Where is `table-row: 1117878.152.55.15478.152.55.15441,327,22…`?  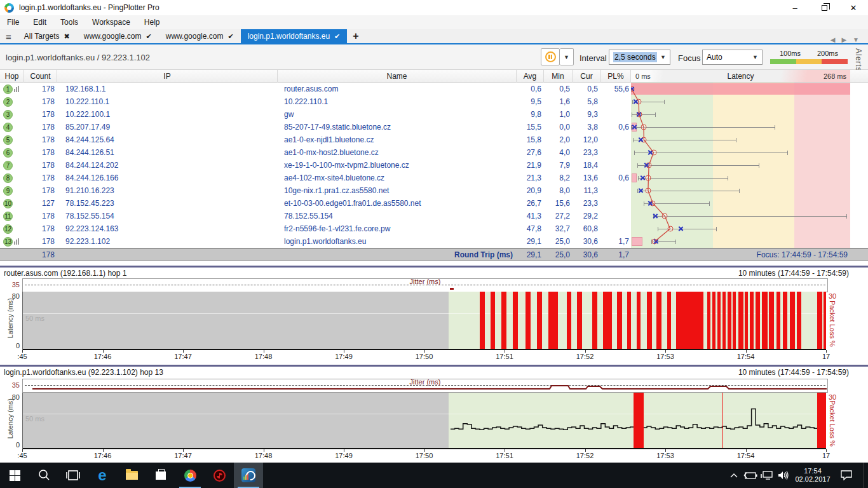
table-row: 1117878.152.55.15478.152.55.15441,327,22… is located at coordinates (434, 216).